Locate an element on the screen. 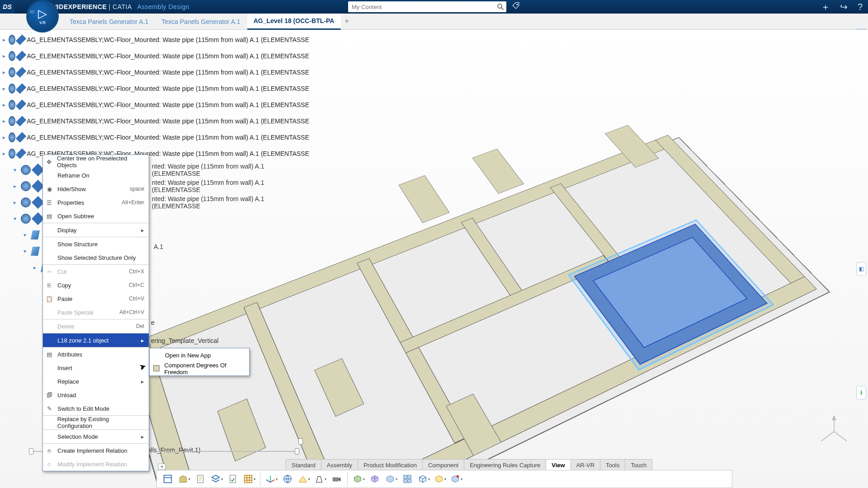  tree-label-partial: nted: Waste pipe (115mm from wall) A.1 (… is located at coordinates (231, 170).